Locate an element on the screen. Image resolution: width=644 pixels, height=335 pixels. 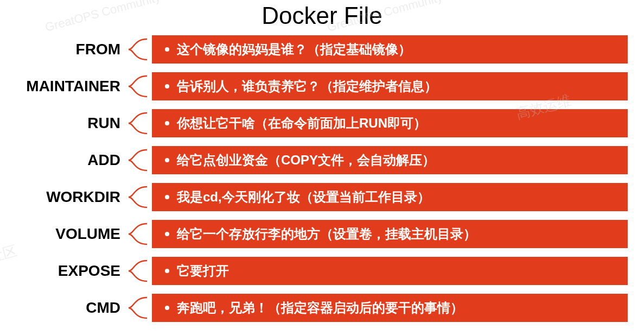
desc-cmd: 奔跑吧，兄弟！（指定容器启动后的要干的事情） is located at coordinates (390, 308).